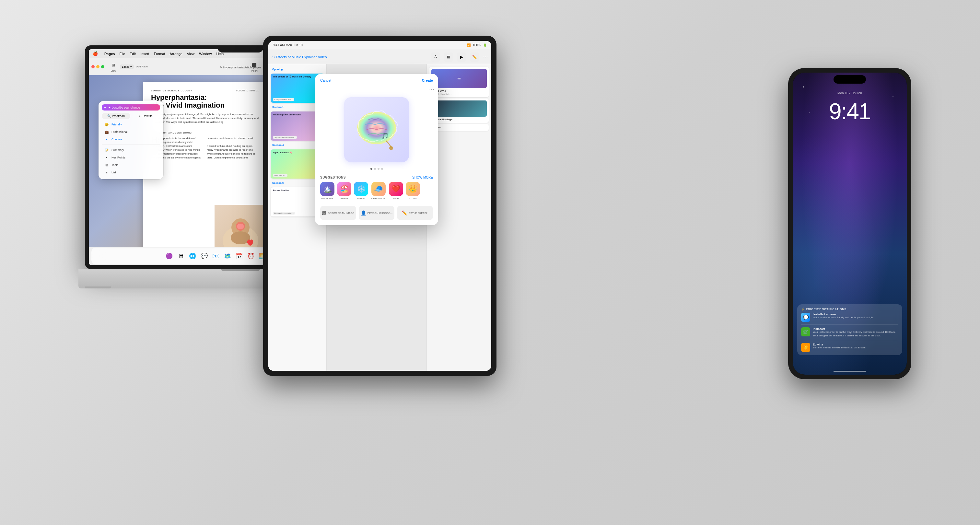  I want to click on baseball-icon: 🧢, so click(379, 189).